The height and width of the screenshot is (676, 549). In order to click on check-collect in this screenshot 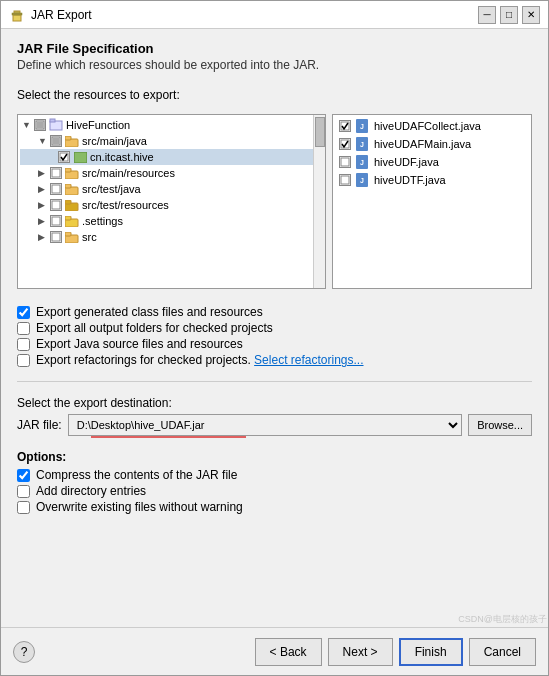, I will do `click(345, 126)`.